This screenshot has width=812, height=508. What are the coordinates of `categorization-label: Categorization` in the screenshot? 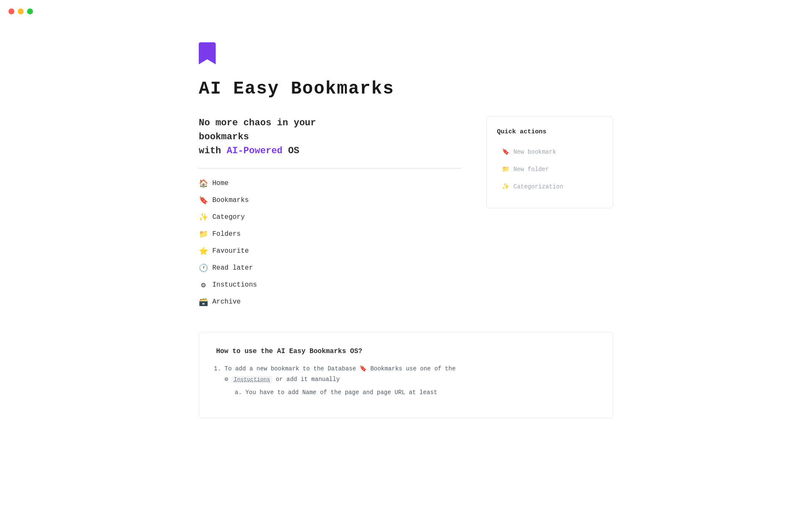 It's located at (538, 187).